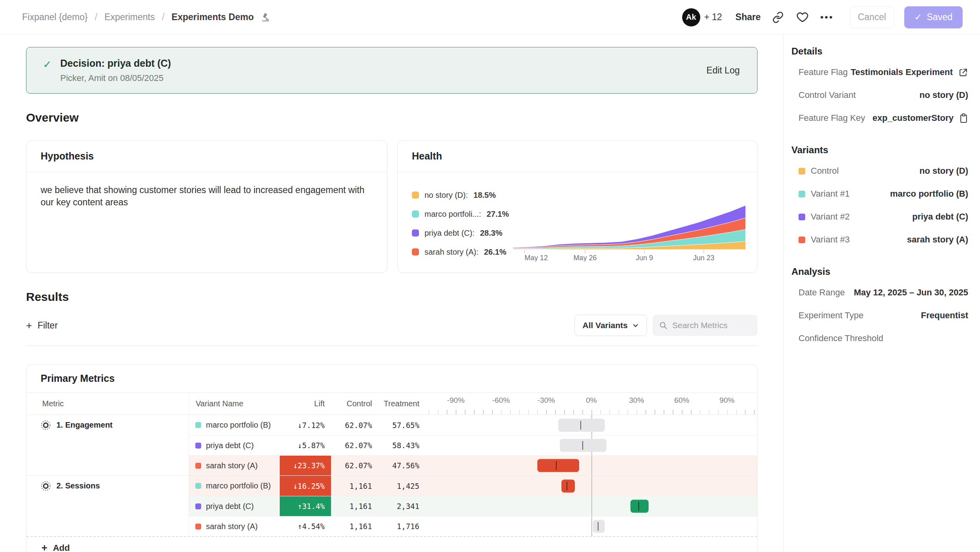 This screenshot has width=980, height=552. I want to click on legend-value: 28.3%, so click(492, 233).